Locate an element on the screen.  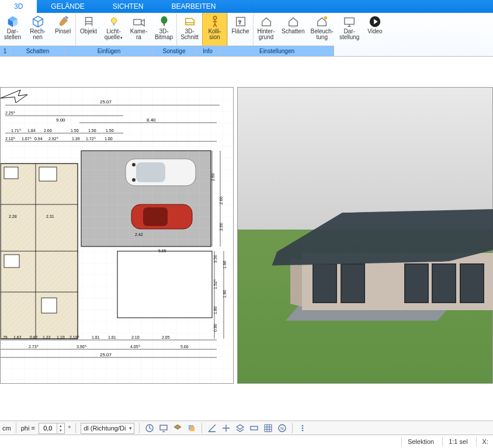
stack-icon is located at coordinates (192, 428).